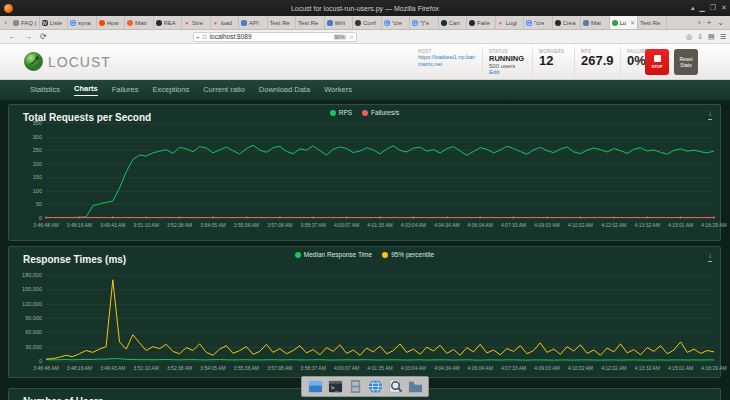 The width and height of the screenshot is (730, 400). I want to click on tab-title: API, so click(254, 23).